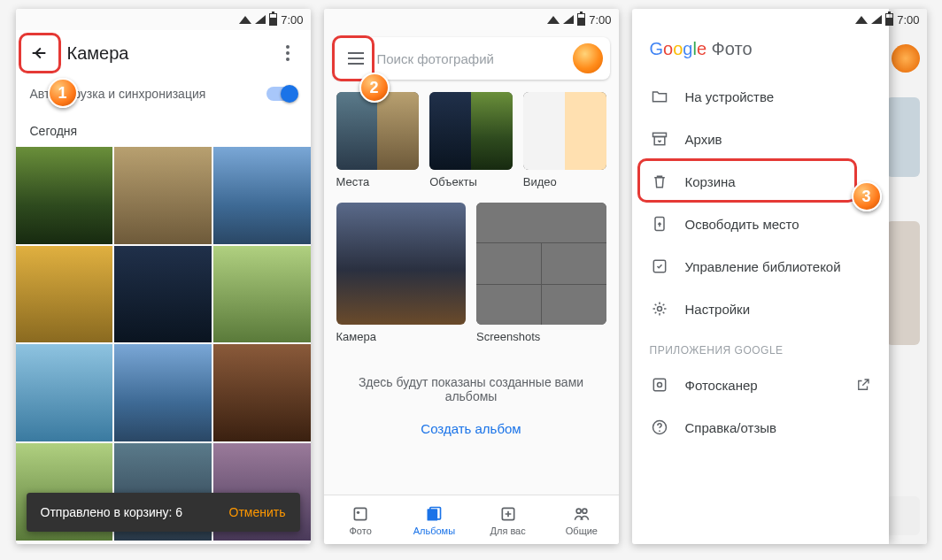 This screenshot has width=942, height=560. Describe the element at coordinates (565, 140) in the screenshot. I see `category-videos: Видео` at that location.